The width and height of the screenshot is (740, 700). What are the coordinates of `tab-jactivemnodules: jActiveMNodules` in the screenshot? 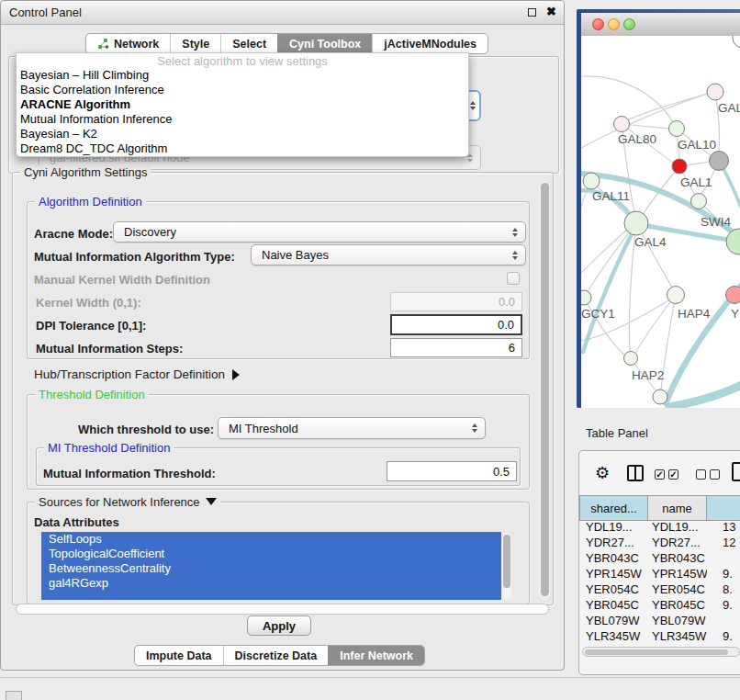 It's located at (430, 44).